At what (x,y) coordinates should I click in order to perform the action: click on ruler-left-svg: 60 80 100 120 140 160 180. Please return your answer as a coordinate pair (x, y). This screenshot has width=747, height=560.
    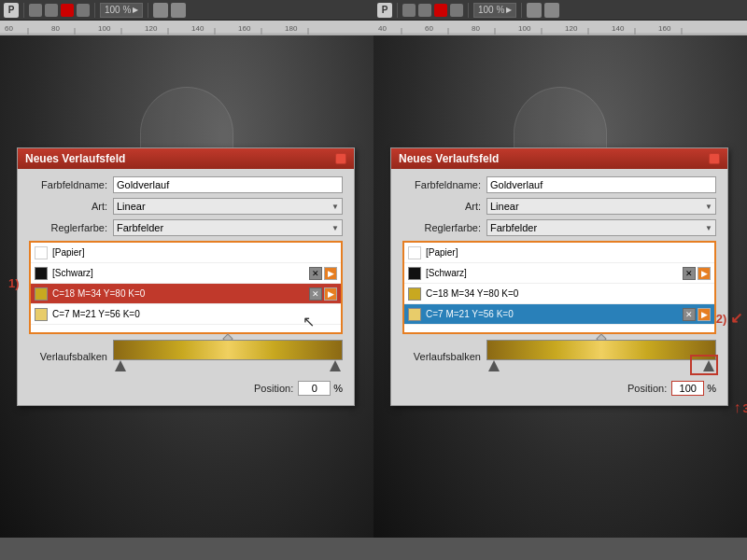
    Looking at the image, I should click on (187, 28).